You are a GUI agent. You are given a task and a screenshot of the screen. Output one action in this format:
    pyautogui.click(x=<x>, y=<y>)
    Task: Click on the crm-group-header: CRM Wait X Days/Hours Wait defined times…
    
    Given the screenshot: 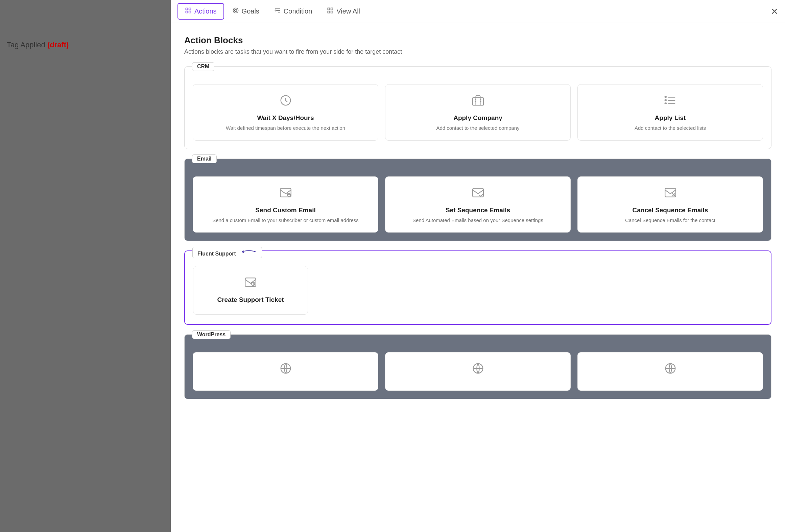 What is the action you would take?
    pyautogui.click(x=478, y=107)
    